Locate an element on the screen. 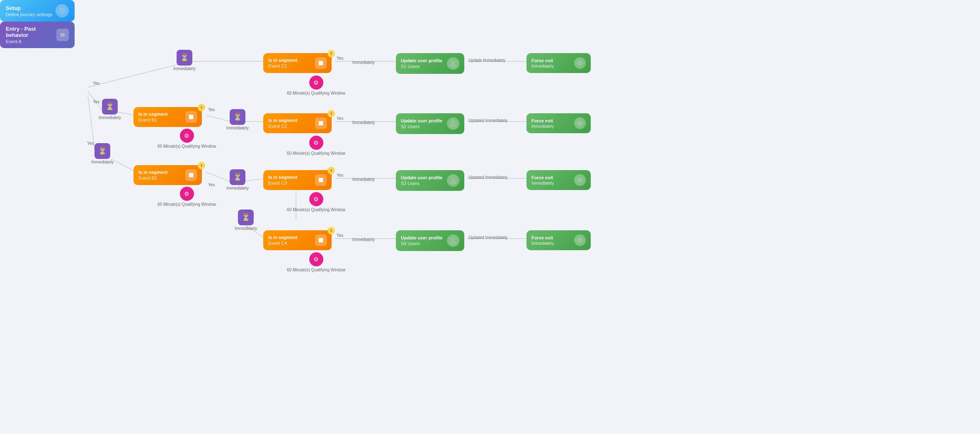 This screenshot has height=434, width=980. upd2-users: S2 Users is located at coordinates (422, 127).